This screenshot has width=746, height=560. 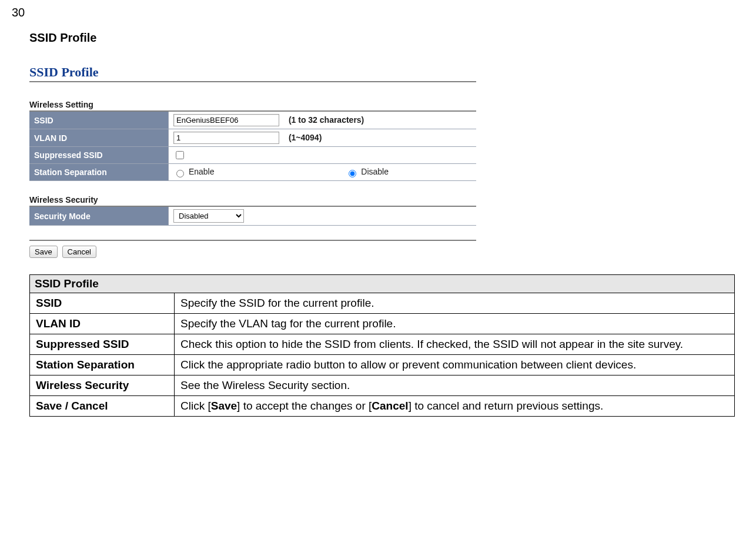 I want to click on suppressed-ssid-checkbox, so click(x=180, y=155).